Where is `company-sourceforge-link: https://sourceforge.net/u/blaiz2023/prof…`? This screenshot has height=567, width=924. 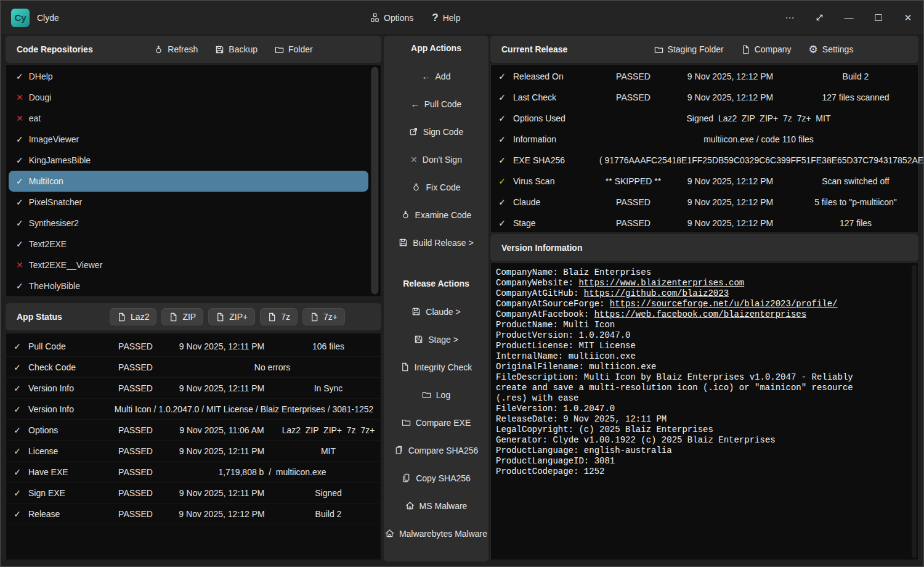
company-sourceforge-link: https://sourceforge.net/u/blaiz2023/prof… is located at coordinates (724, 304).